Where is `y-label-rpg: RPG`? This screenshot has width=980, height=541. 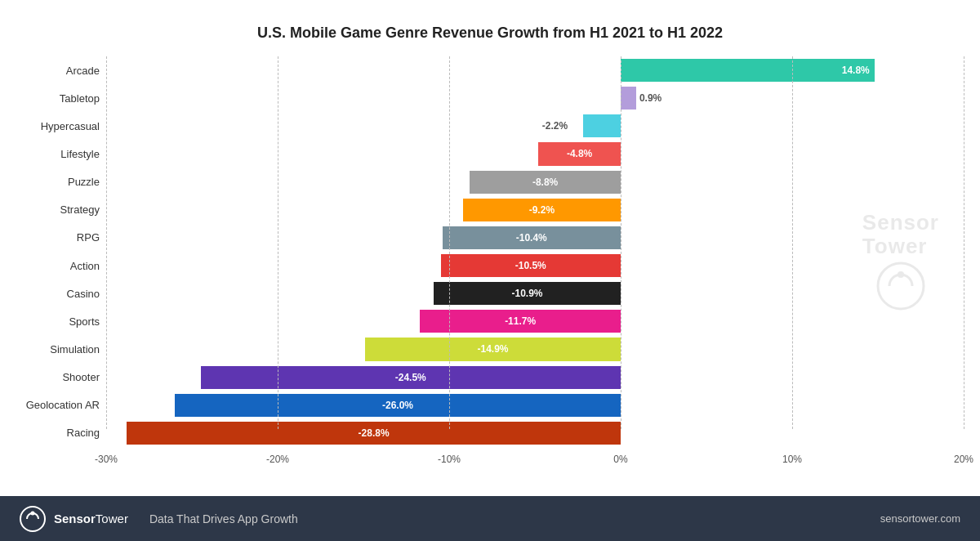
y-label-rpg: RPG is located at coordinates (61, 237).